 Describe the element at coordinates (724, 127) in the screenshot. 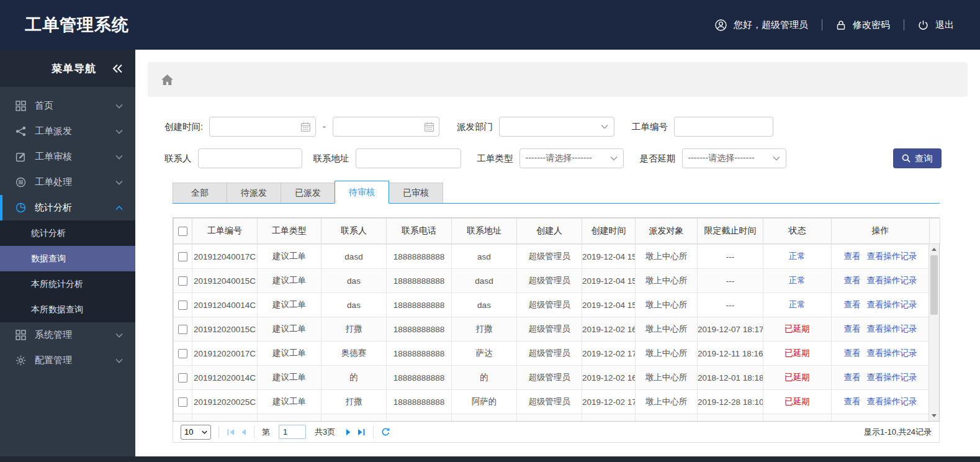

I see `order-no-input` at that location.